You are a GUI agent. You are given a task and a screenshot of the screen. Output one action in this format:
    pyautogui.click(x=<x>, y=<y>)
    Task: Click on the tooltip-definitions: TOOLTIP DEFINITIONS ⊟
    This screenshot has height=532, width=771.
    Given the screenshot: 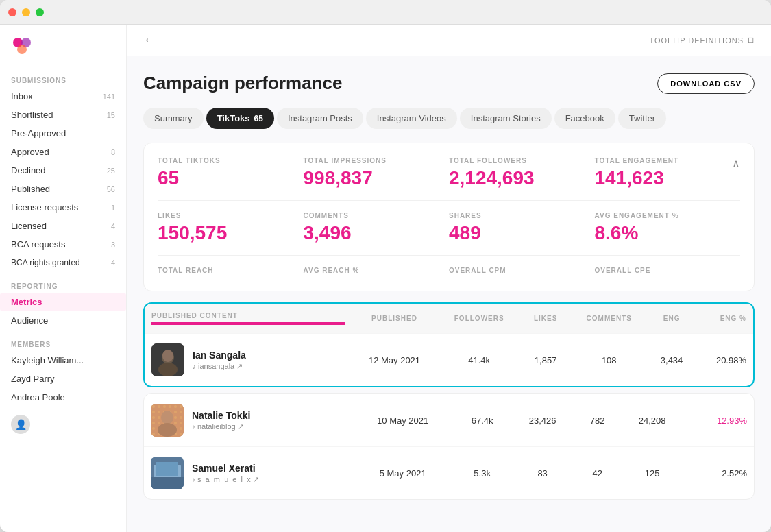 What is the action you would take?
    pyautogui.click(x=702, y=40)
    